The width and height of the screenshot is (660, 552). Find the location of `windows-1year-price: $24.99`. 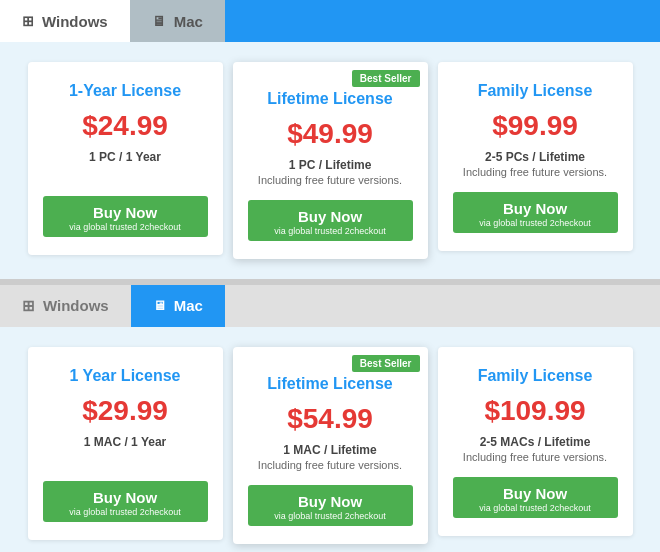

windows-1year-price: $24.99 is located at coordinates (126, 126).